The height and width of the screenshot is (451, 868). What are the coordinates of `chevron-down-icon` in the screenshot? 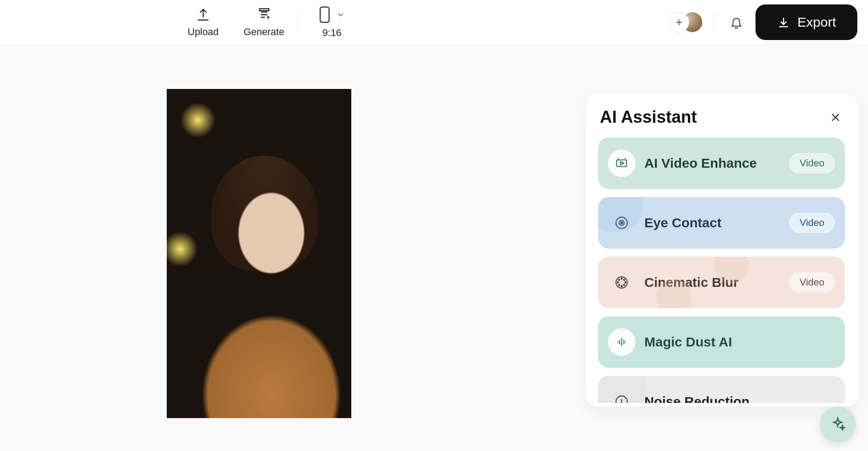 It's located at (341, 15).